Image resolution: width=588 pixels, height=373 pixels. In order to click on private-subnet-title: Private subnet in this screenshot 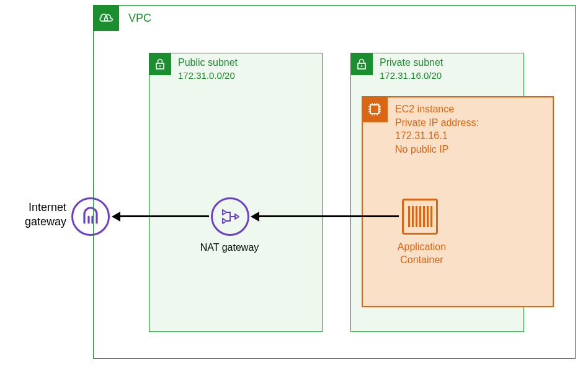, I will do `click(411, 63)`.